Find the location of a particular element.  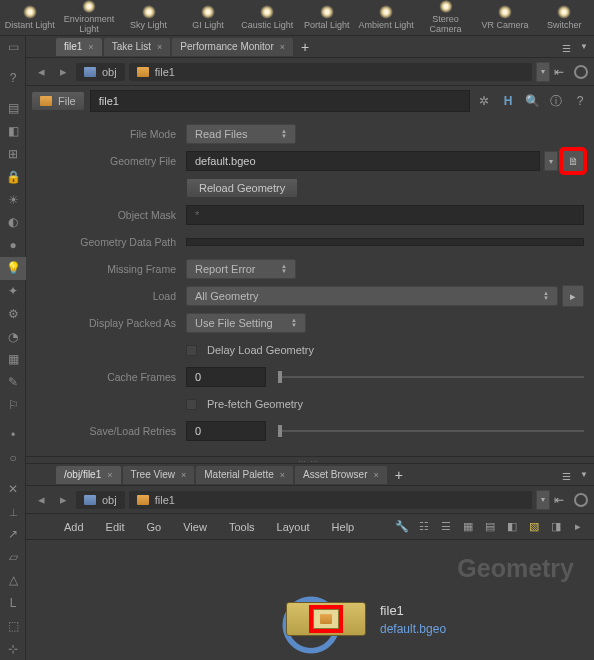

reload-geometry-button: Reload Geometry is located at coordinates (242, 188).